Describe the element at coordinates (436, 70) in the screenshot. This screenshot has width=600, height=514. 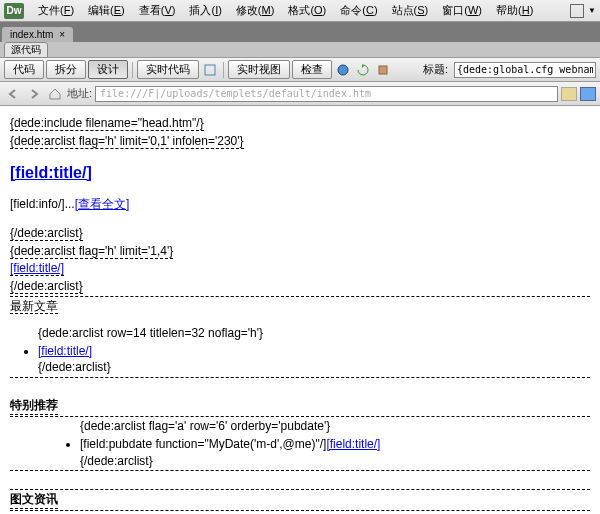
I see `title-label: 标题:` at that location.